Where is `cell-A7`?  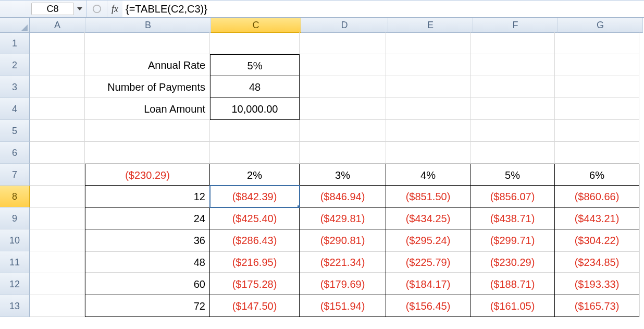
cell-A7 is located at coordinates (57, 175).